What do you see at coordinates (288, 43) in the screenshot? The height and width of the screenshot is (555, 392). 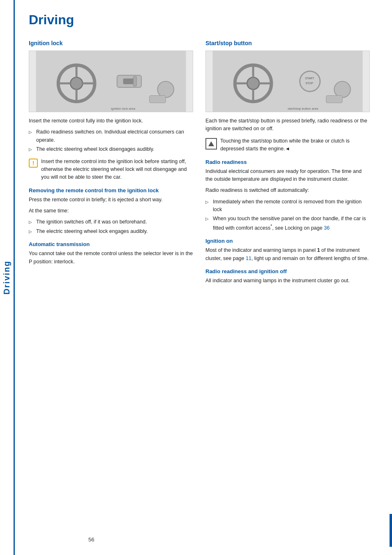 I see `start-stop-heading: Start/stop button` at bounding box center [288, 43].